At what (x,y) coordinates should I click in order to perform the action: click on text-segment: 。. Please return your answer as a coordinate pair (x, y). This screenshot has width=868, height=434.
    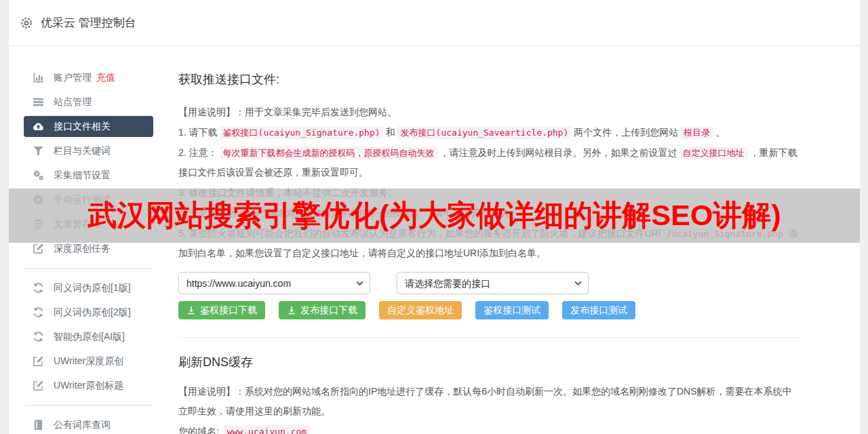
    Looking at the image, I should click on (720, 132).